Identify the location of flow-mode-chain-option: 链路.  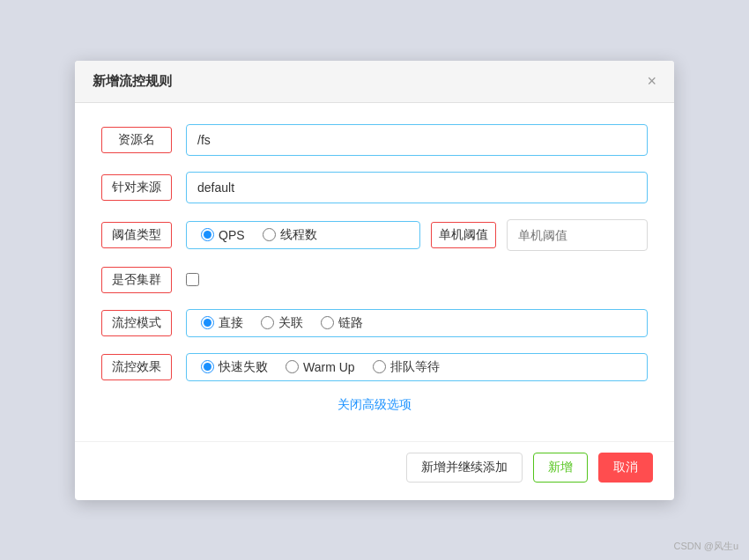
(342, 323).